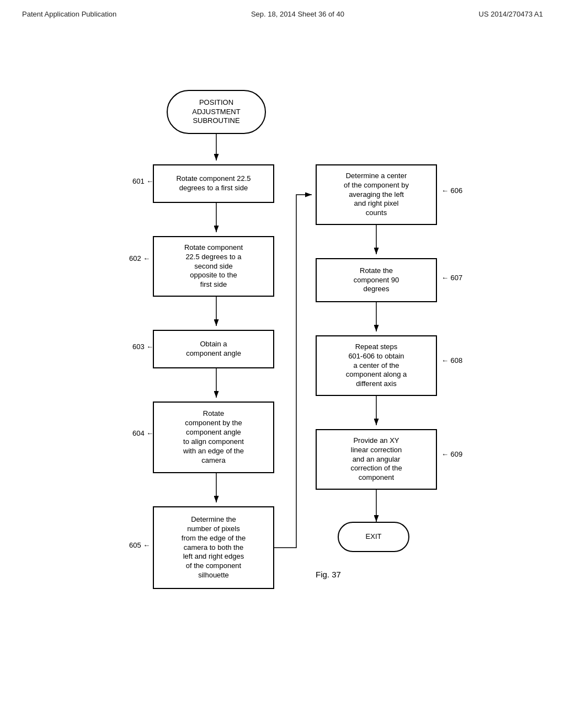 The width and height of the screenshot is (565, 728). Describe the element at coordinates (214, 266) in the screenshot. I see `node-602-label: Rotate component22.5 degrees to asecond …` at that location.